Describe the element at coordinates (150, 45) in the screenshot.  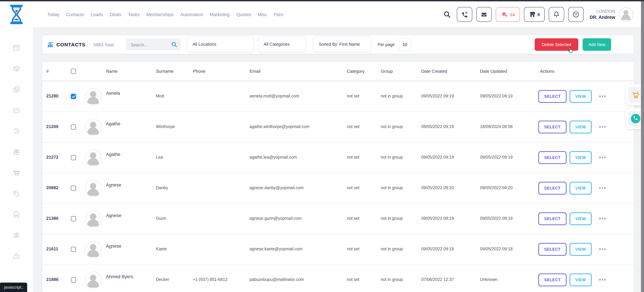
I see `search-input` at that location.